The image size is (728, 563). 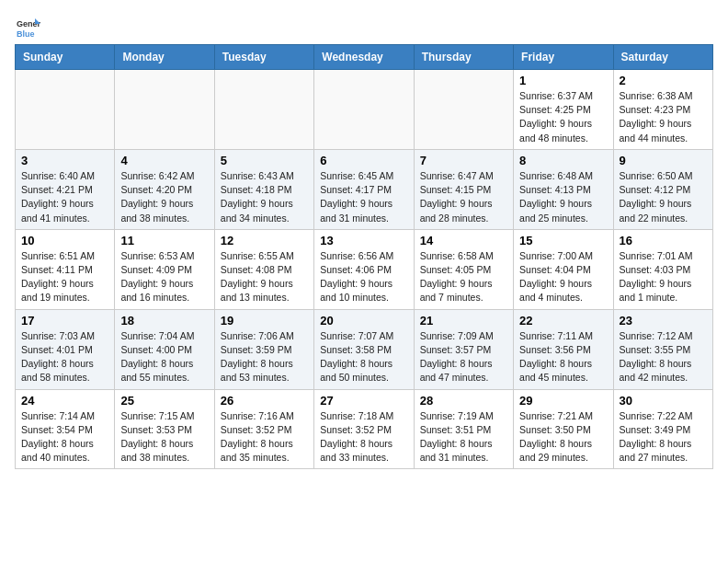 What do you see at coordinates (664, 160) in the screenshot?
I see `day-number: 9` at bounding box center [664, 160].